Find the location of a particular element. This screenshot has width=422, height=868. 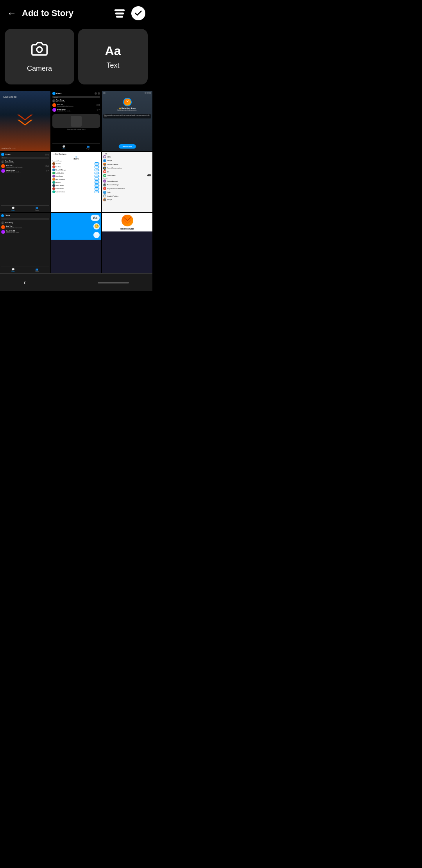

screenshot-settings: ← Me 💬 SMS 👥 People 📷 Photos & Media 🔒 S… is located at coordinates (127, 182).